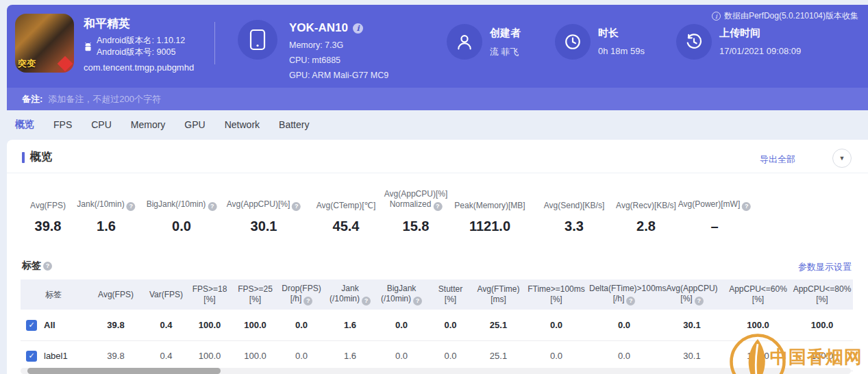 The width and height of the screenshot is (868, 374). Describe the element at coordinates (258, 40) in the screenshot. I see `device-circle` at that location.